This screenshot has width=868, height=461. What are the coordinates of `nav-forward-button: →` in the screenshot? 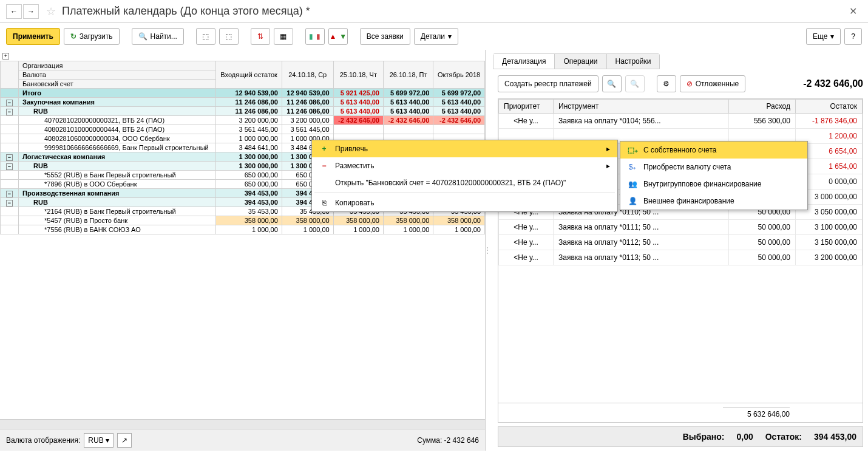 It's located at (31, 12).